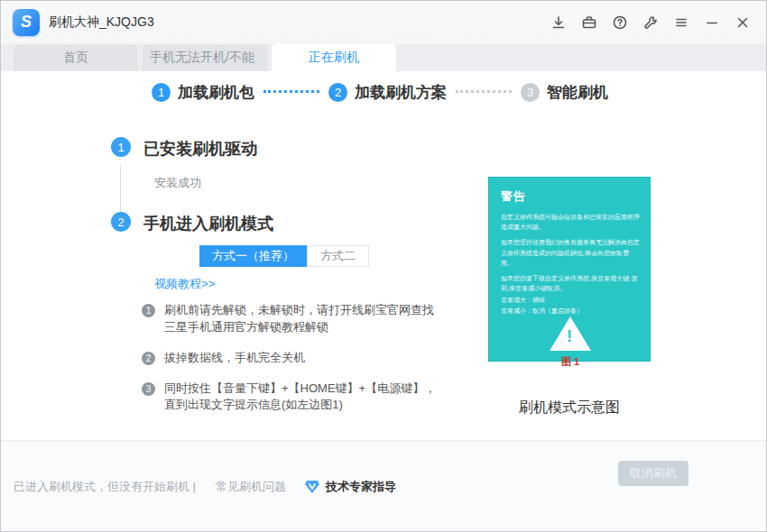  I want to click on method-one-button: 方式一（推荐）, so click(253, 256).